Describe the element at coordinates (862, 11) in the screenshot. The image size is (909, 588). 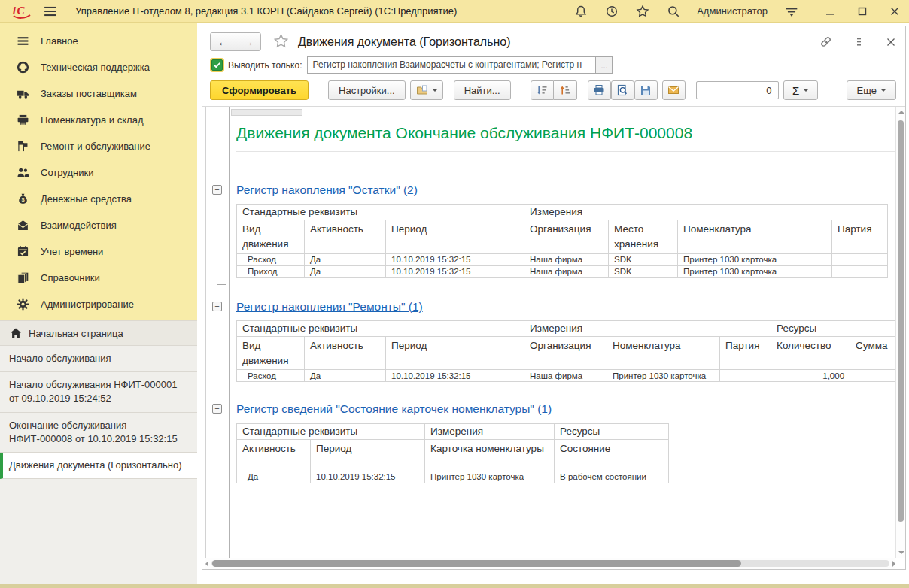
I see `maximize-button` at that location.